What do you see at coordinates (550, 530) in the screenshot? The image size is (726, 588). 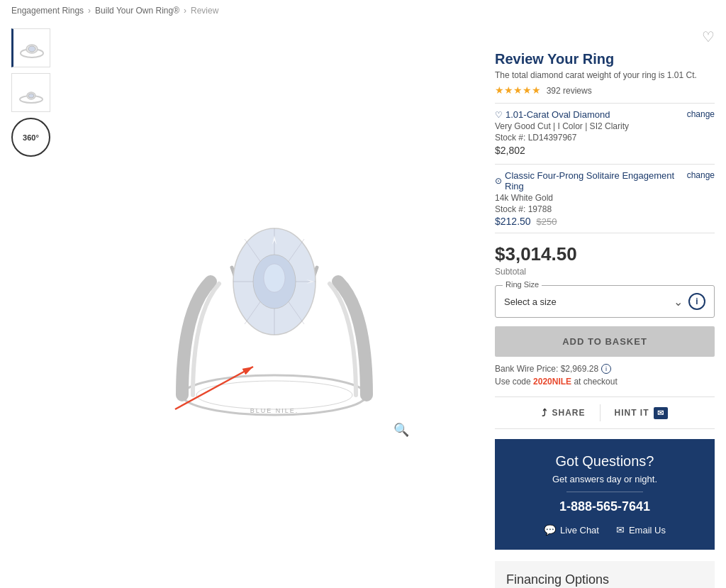 I see `chat-icon: 💬` at bounding box center [550, 530].